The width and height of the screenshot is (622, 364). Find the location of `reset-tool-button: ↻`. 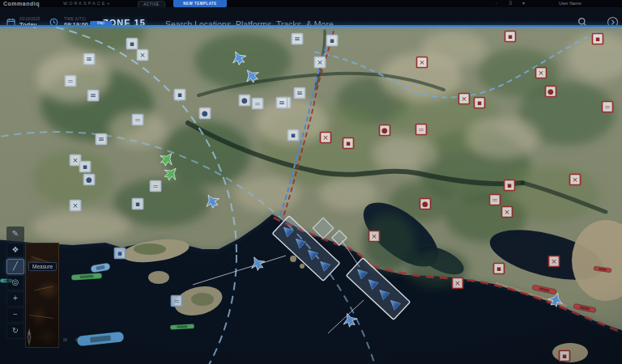

reset-tool-button: ↻ is located at coordinates (15, 332).